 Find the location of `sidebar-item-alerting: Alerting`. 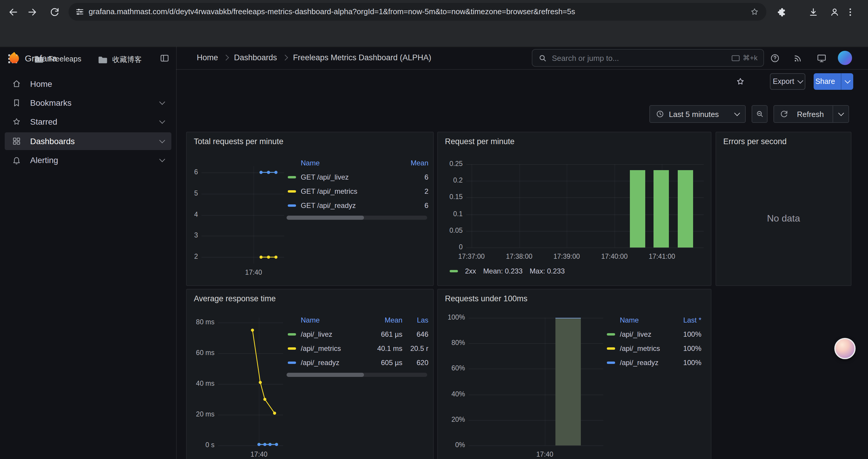

sidebar-item-alerting: Alerting is located at coordinates (88, 160).